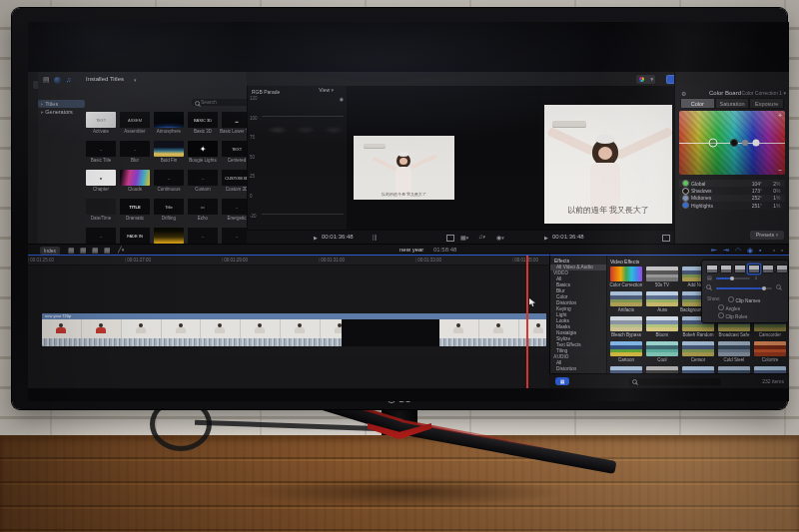 This screenshot has height=532, width=799. Describe the element at coordinates (713, 144) in the screenshot. I see `global-puck` at that location.